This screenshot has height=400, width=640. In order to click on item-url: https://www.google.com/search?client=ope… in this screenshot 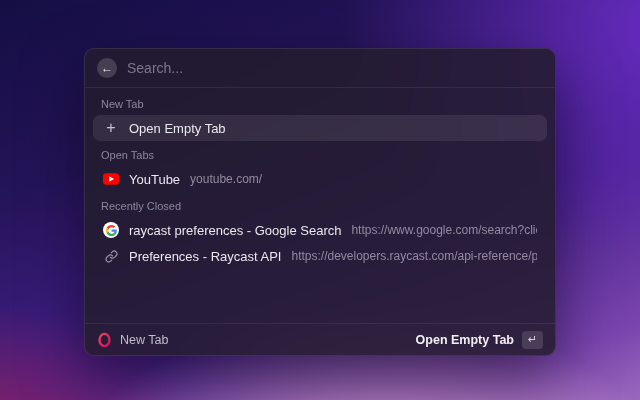, I will do `click(444, 230)`.